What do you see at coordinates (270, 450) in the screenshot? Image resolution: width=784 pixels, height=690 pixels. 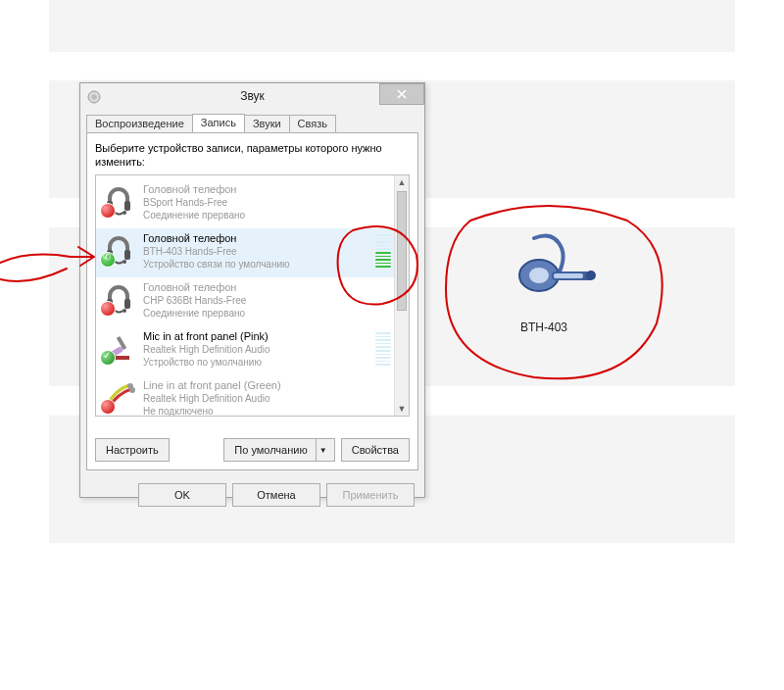 I see `set-default-label: По умолчанию` at bounding box center [270, 450].